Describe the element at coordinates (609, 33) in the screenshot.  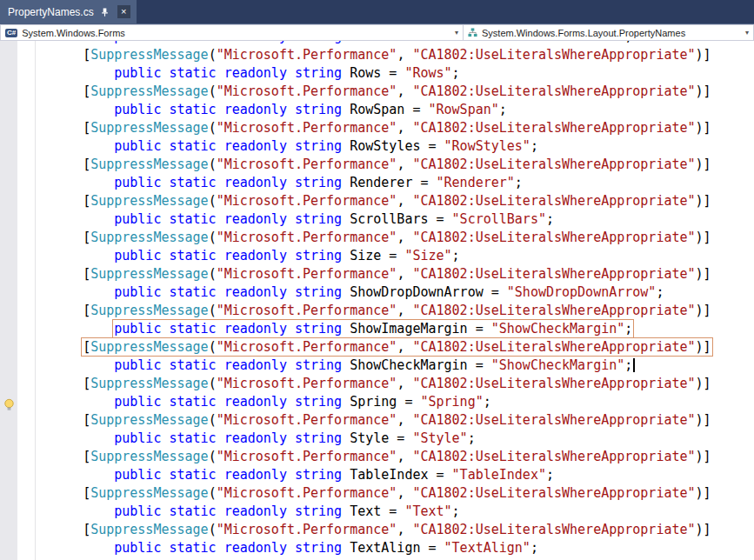
I see `member-dropdown: System.Windows.Forms.Layout.PropertyName…` at that location.